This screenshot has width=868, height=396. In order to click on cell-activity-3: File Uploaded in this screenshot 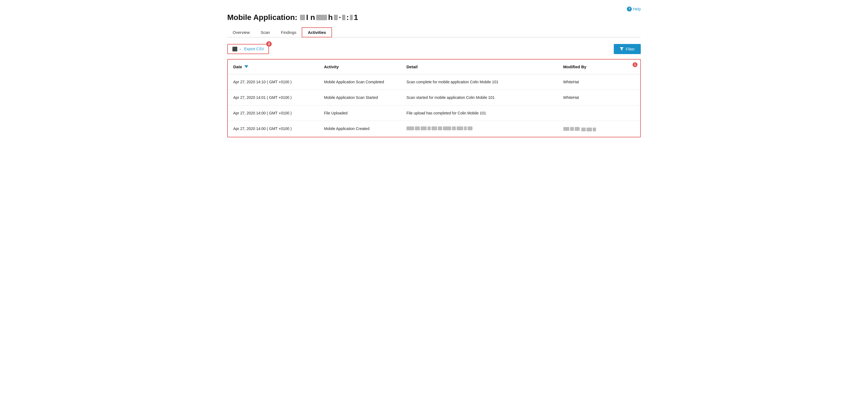, I will do `click(360, 113)`.